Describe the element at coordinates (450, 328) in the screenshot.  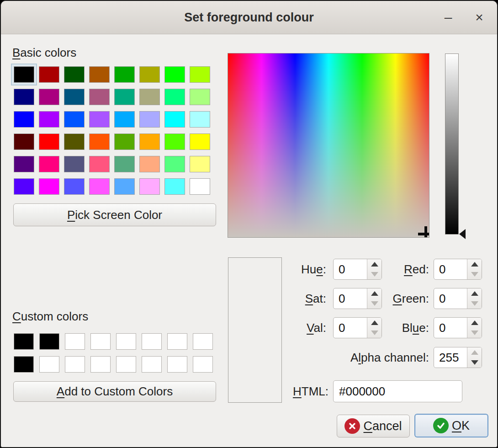
I see `blue-value: 0` at that location.